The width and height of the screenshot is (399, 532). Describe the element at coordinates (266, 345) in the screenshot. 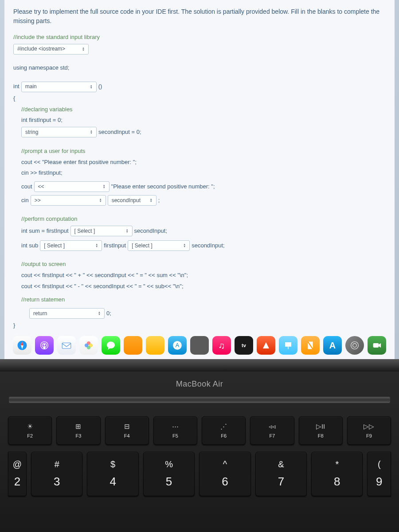

I see `news-icon` at that location.